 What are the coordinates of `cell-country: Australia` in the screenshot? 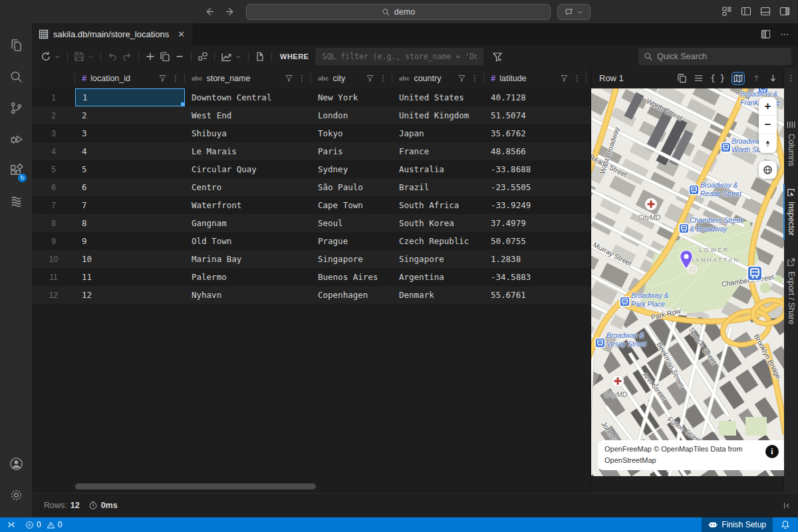 It's located at (438, 169).